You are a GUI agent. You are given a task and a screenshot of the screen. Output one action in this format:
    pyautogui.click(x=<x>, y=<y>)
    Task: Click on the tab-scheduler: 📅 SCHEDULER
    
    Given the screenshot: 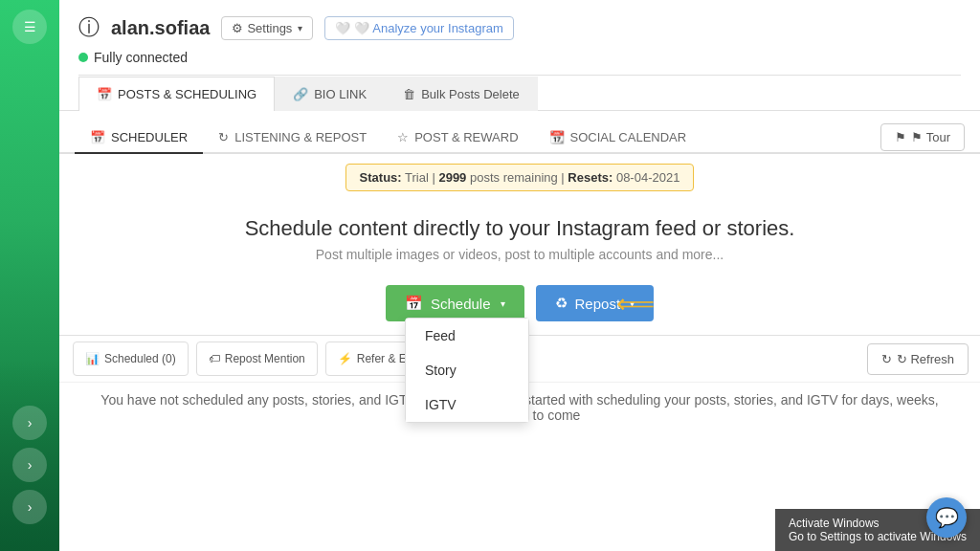 What is the action you would take?
    pyautogui.click(x=139, y=138)
    